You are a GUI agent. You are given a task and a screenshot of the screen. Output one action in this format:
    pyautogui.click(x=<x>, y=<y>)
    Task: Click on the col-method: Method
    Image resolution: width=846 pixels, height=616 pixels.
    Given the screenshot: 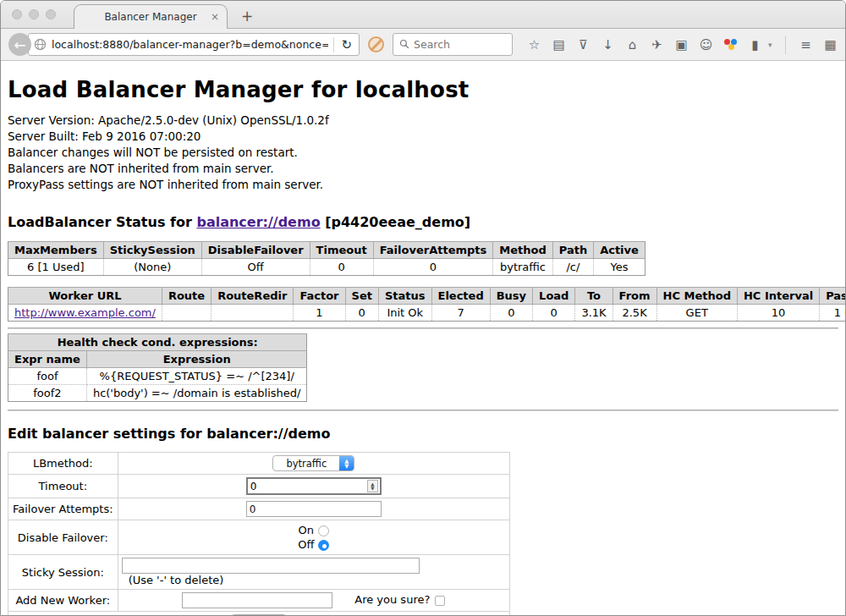 What is the action you would take?
    pyautogui.click(x=523, y=250)
    